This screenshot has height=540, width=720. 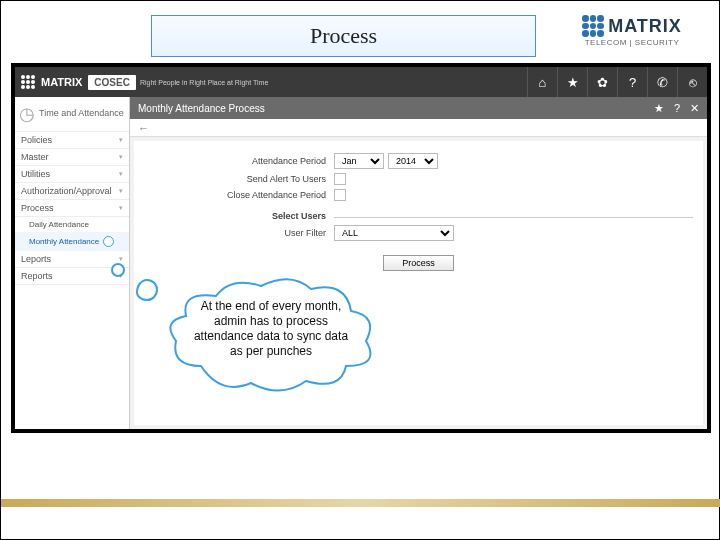 I want to click on select-users-section: Select Users, so click(x=239, y=216).